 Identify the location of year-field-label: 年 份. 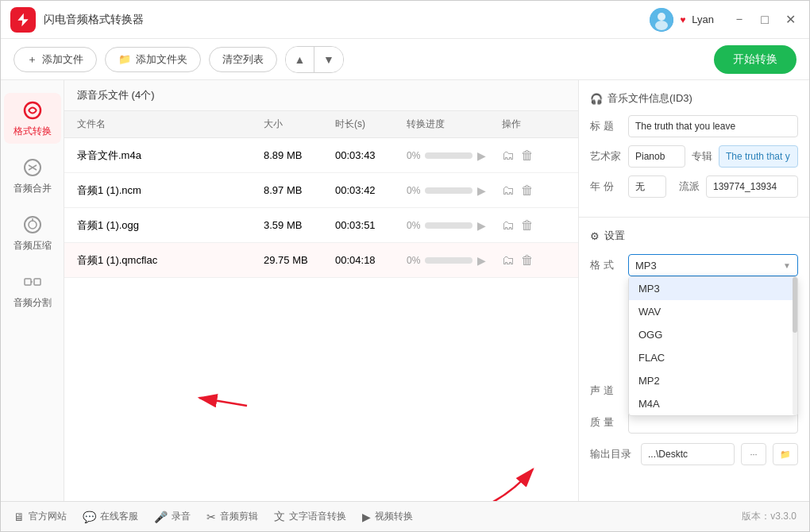
(606, 187).